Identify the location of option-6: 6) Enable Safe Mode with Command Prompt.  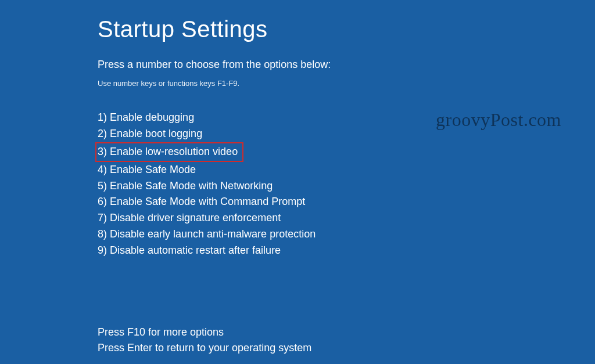
(201, 201).